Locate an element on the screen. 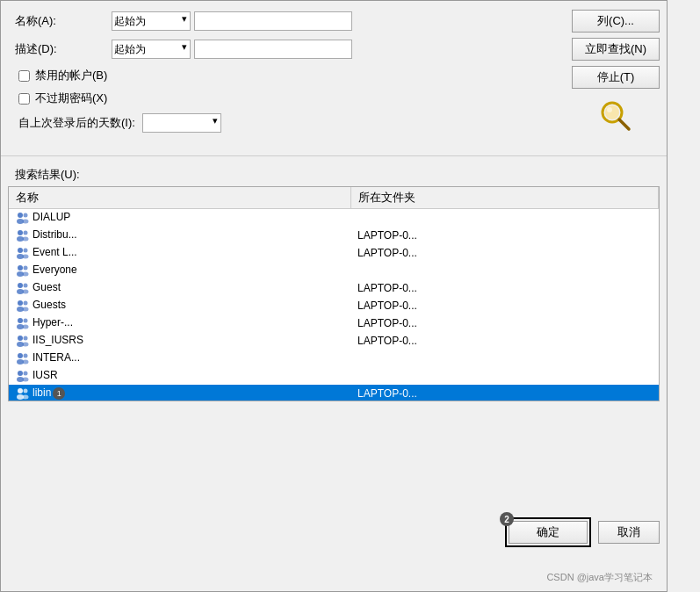 The width and height of the screenshot is (700, 592). table-row: DIALUP is located at coordinates (334, 218).